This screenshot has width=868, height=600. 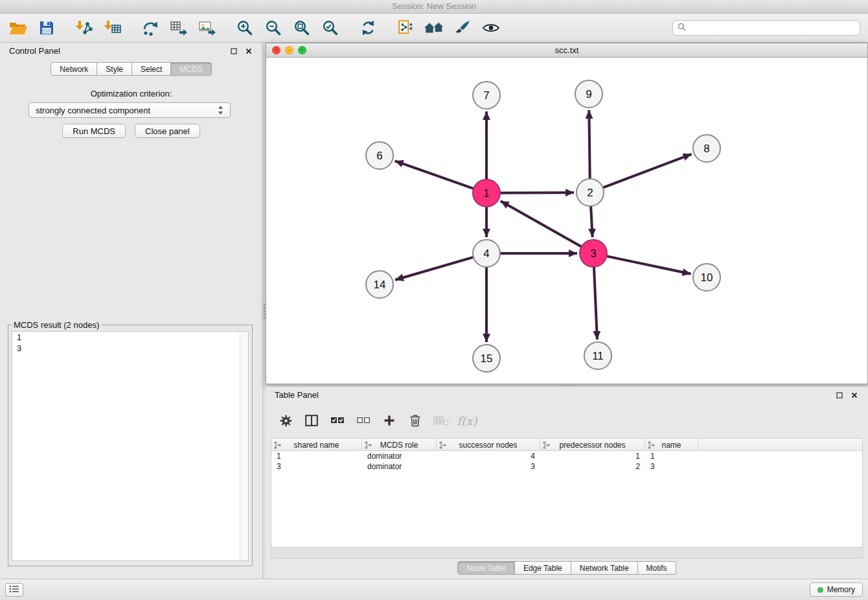 I want to click on mcds-result-item: 3, so click(x=130, y=349).